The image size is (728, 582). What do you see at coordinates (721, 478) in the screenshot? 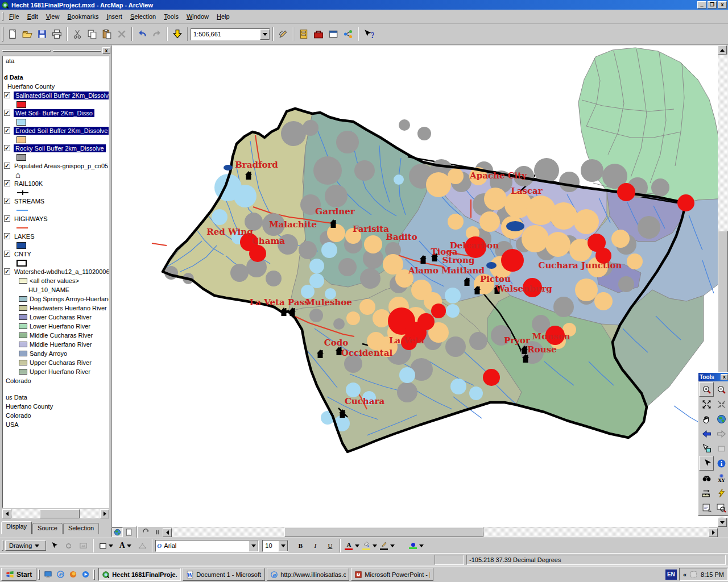
I see `go-to-xy-tool: XY` at bounding box center [721, 478].